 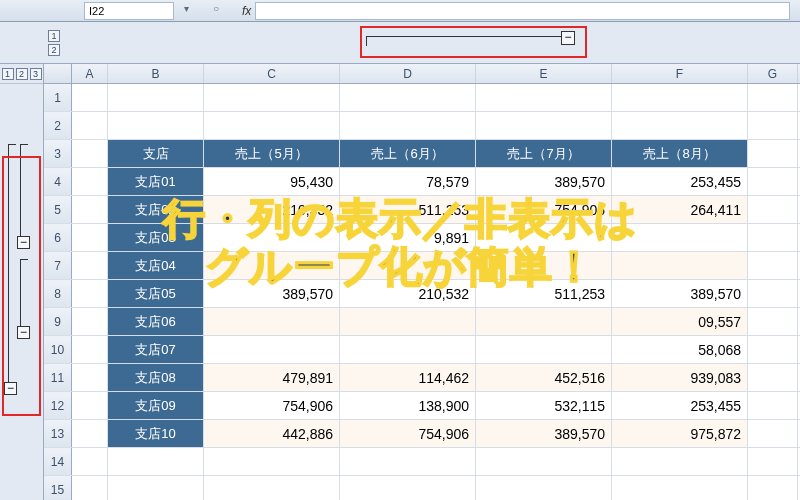 I want to click on table-cell: 支店07, so click(x=156, y=350).